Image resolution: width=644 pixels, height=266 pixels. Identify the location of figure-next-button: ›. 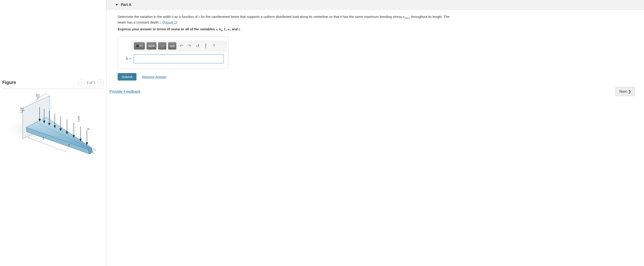
(100, 82).